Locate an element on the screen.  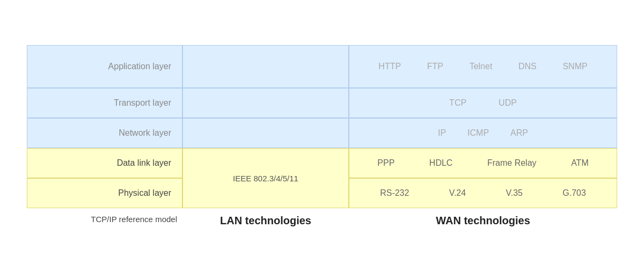
application-layer-lan is located at coordinates (266, 67).